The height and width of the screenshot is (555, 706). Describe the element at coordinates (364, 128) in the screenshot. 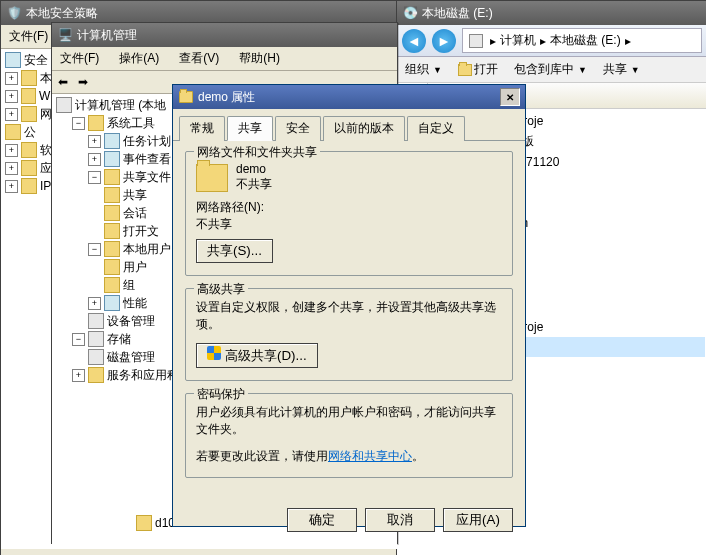

I see `tab-previous-versions: 以前的版本` at that location.